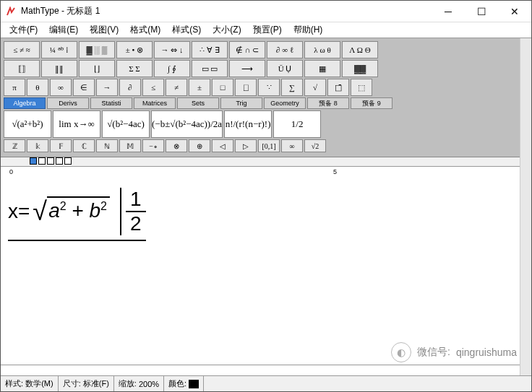 This screenshot has height=392, width=532. What do you see at coordinates (285, 69) in the screenshot?
I see `template-palette-button: Ū Ụ` at bounding box center [285, 69].